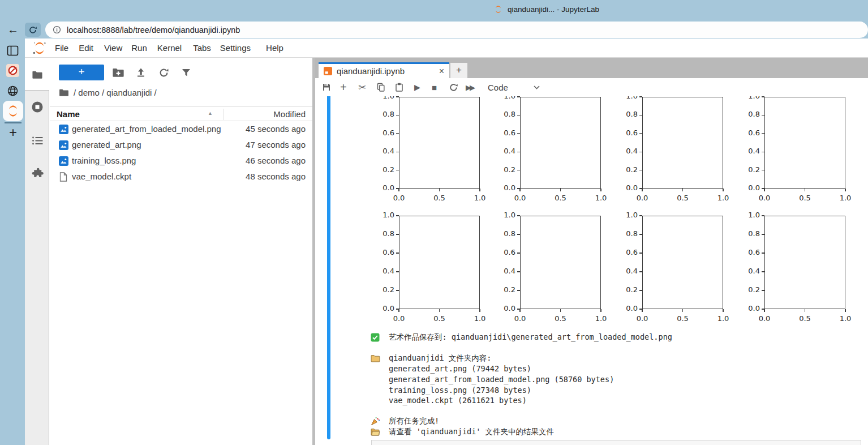 This screenshot has height=445, width=868. Describe the element at coordinates (37, 140) in the screenshot. I see `table-of-contents-tab` at that location.